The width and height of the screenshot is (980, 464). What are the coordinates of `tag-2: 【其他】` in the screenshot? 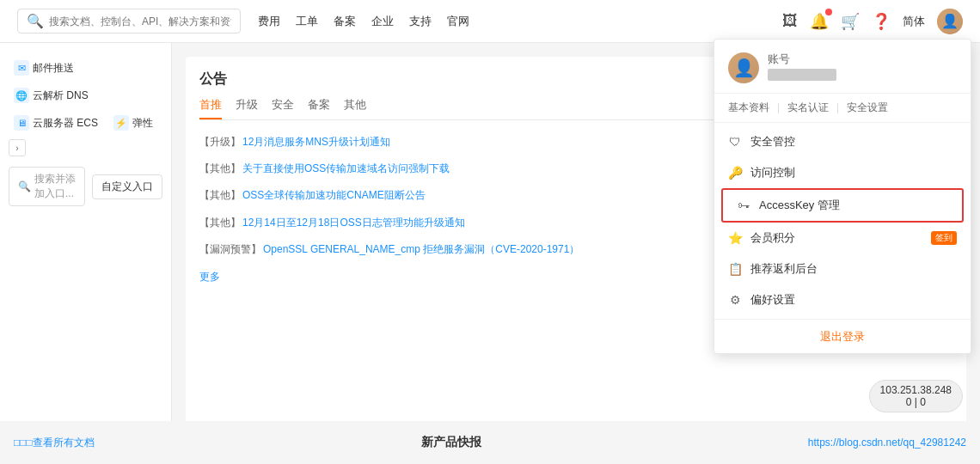 It's located at (220, 195).